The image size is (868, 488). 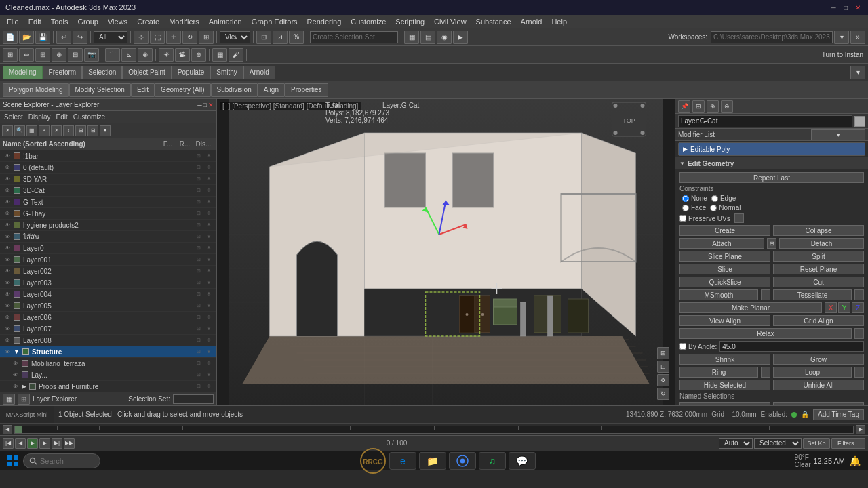 I want to click on layer-btn: ▦, so click(x=412, y=37).